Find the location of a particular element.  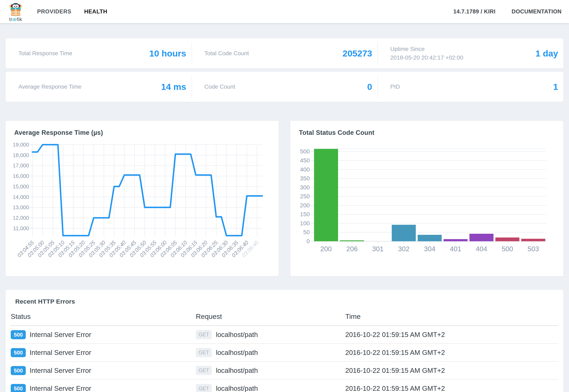

svg-text: 304 is located at coordinates (429, 249).